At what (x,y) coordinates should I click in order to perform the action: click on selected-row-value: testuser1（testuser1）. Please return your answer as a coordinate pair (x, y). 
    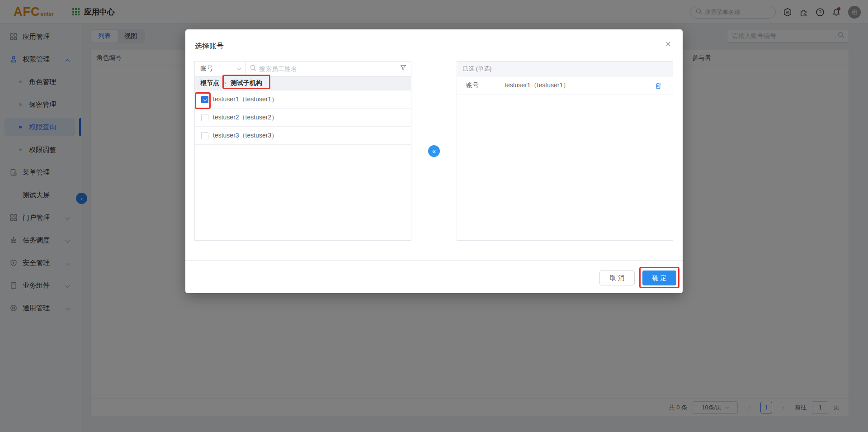
    Looking at the image, I should click on (537, 85).